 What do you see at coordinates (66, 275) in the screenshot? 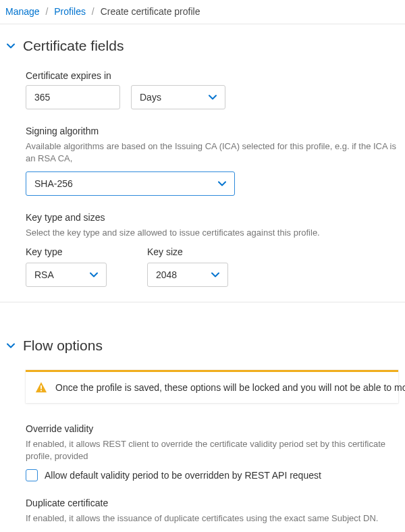
I see `select-key-type: RSA` at bounding box center [66, 275].